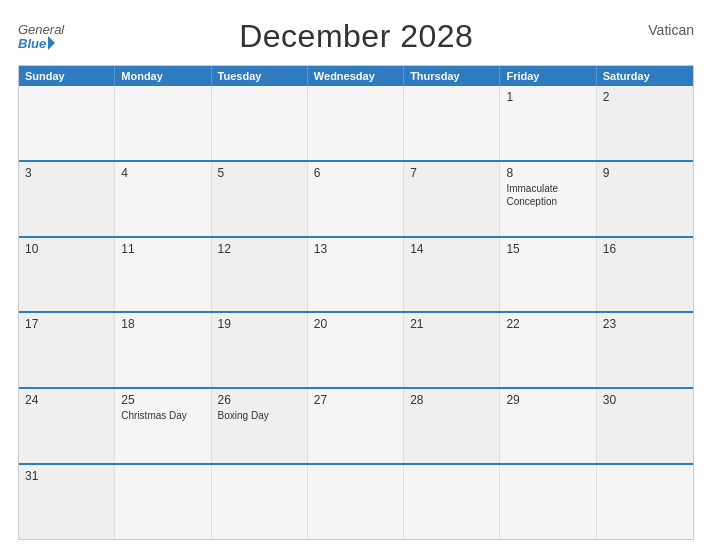 This screenshot has height=550, width=712. What do you see at coordinates (67, 426) in the screenshot?
I see `day-cell-4-0: 24` at bounding box center [67, 426].